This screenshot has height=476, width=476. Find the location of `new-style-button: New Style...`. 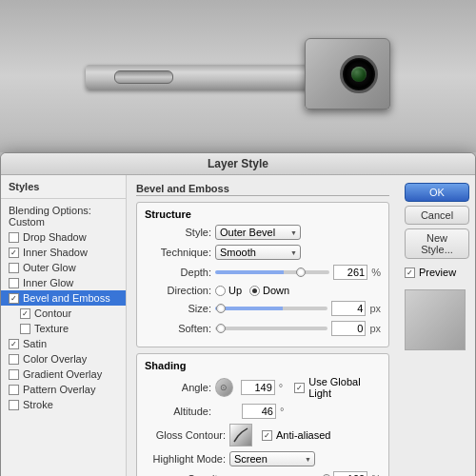

new-style-button: New Style... is located at coordinates (437, 244).